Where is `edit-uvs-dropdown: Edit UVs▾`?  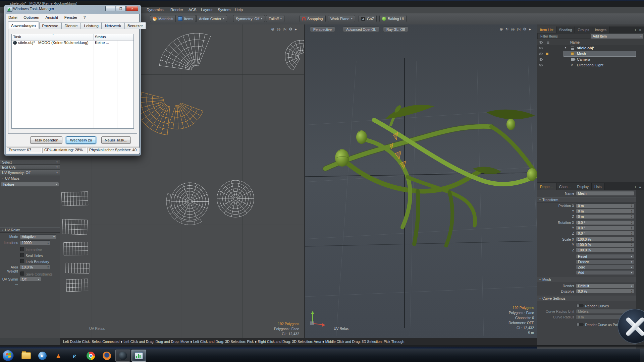
edit-uvs-dropdown: Edit UVs▾ is located at coordinates (30, 167).